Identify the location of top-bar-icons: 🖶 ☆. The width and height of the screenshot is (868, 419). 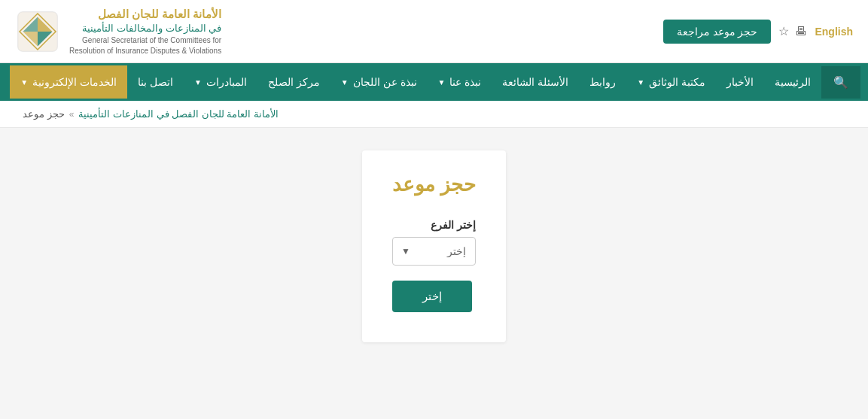
(793, 32).